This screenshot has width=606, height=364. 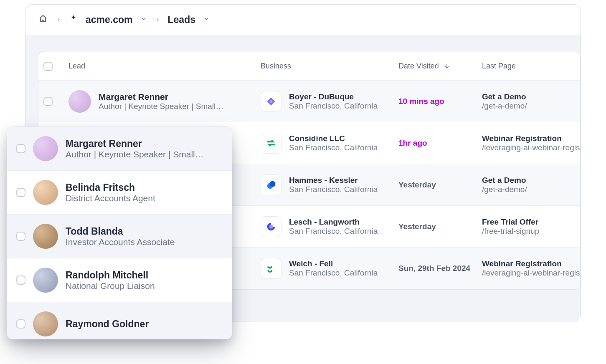 I want to click on col-lastpage: Last Page, so click(x=529, y=66).